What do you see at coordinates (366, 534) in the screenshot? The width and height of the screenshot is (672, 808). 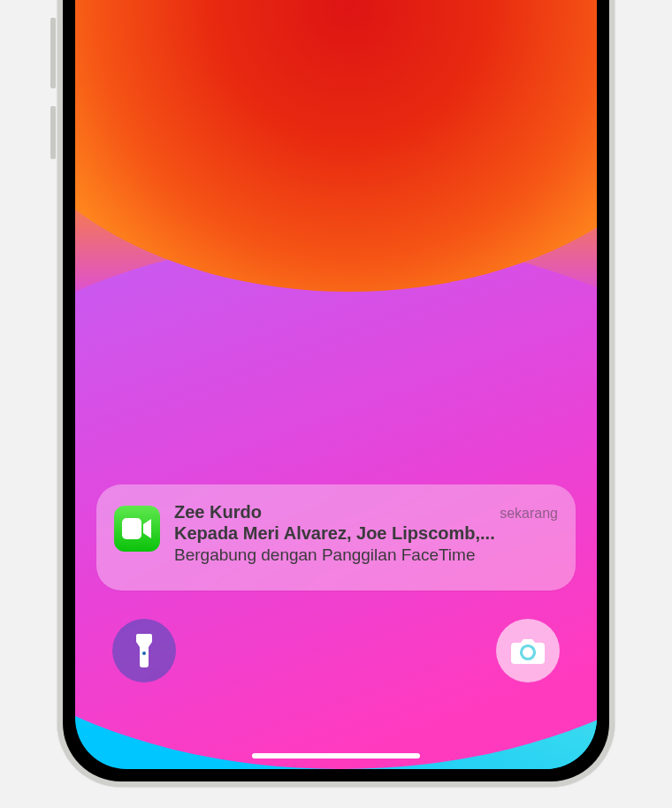 I see `notification-recipients: Kepada Meri Alvarez, Joe Lipscomb,...` at bounding box center [366, 534].